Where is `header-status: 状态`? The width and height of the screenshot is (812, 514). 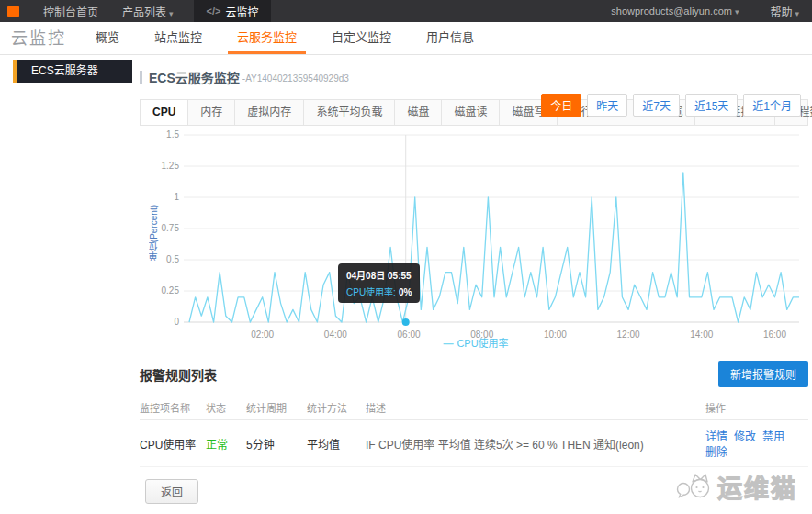
header-status: 状态 is located at coordinates (226, 408).